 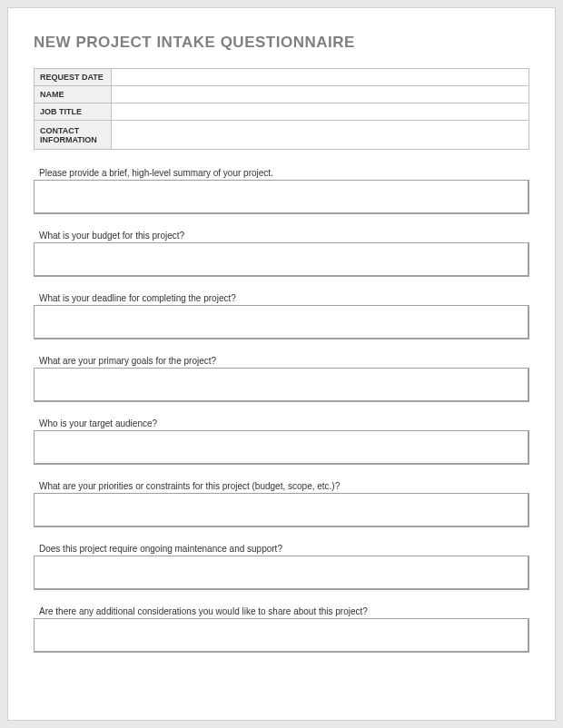 What do you see at coordinates (282, 361) in the screenshot?
I see `question-label: What are your primary goals for the proj…` at bounding box center [282, 361].